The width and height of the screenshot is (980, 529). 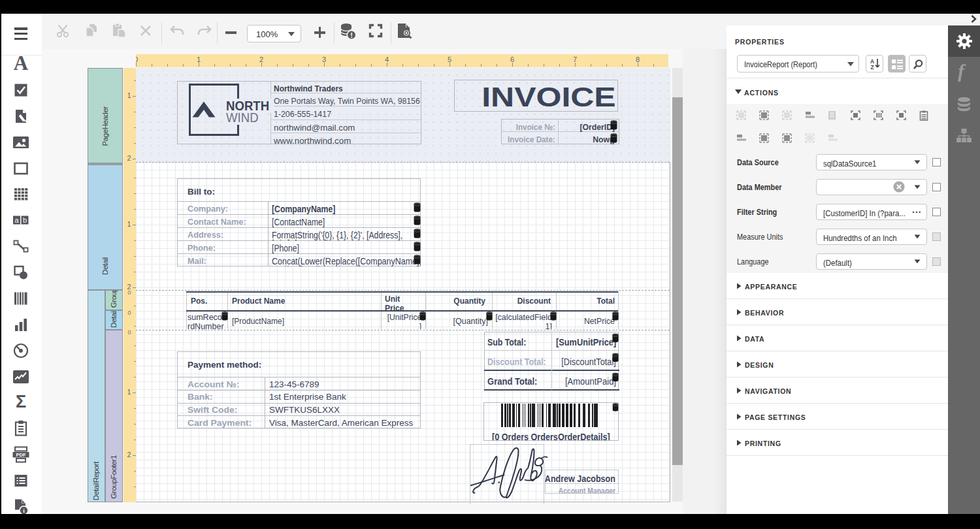 What do you see at coordinates (21, 455) in the screenshot?
I see `svg-text: PDF` at bounding box center [21, 455].